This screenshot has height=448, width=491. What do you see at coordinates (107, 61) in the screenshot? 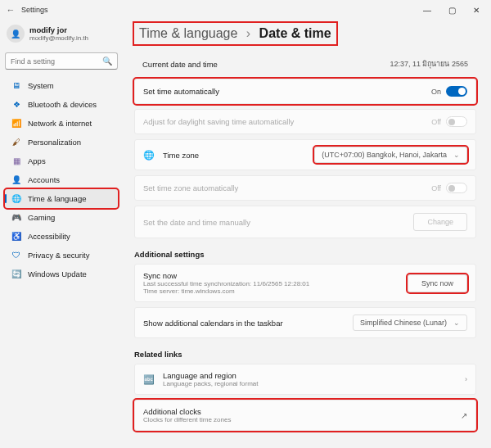
I see `search-icon: 🔍` at bounding box center [107, 61].